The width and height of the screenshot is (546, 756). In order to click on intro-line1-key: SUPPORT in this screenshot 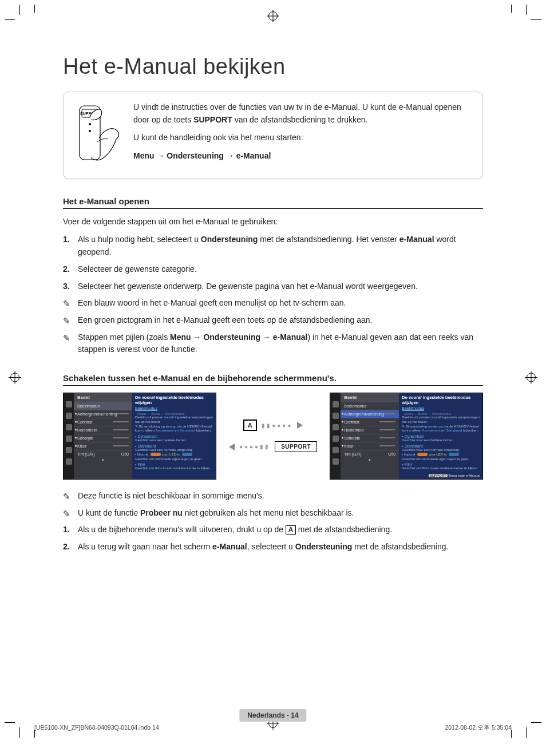, I will do `click(213, 120)`.